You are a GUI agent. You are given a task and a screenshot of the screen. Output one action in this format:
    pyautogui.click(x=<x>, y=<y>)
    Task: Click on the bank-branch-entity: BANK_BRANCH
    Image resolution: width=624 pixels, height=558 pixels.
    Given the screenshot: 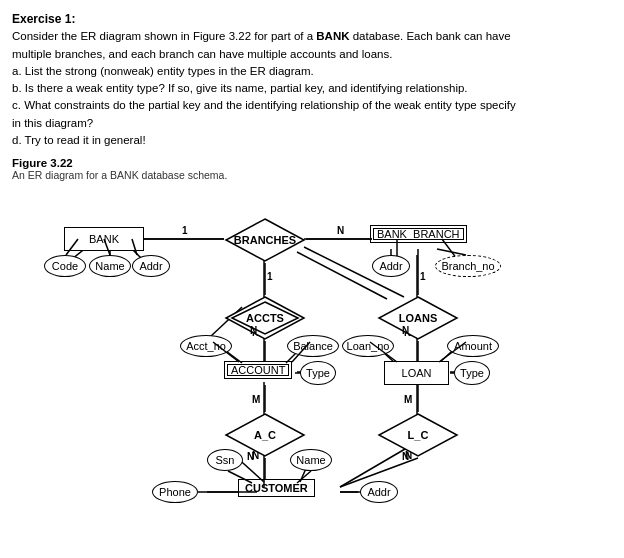 What is the action you would take?
    pyautogui.click(x=418, y=234)
    